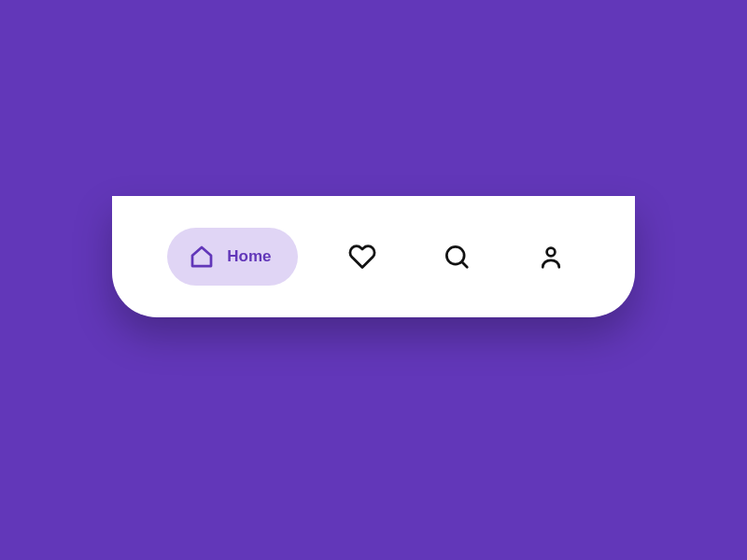 The height and width of the screenshot is (560, 747). Describe the element at coordinates (551, 257) in the screenshot. I see `user-icon` at that location.